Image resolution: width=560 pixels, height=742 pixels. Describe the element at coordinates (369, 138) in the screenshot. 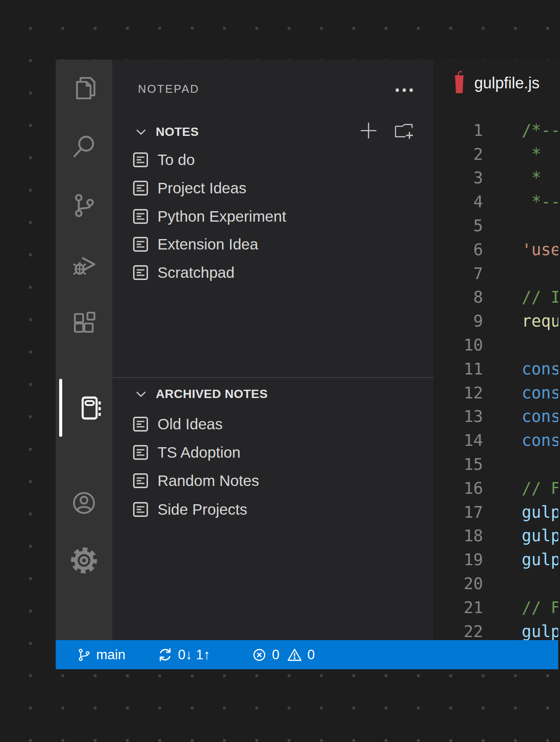

I see `plus-icon` at that location.